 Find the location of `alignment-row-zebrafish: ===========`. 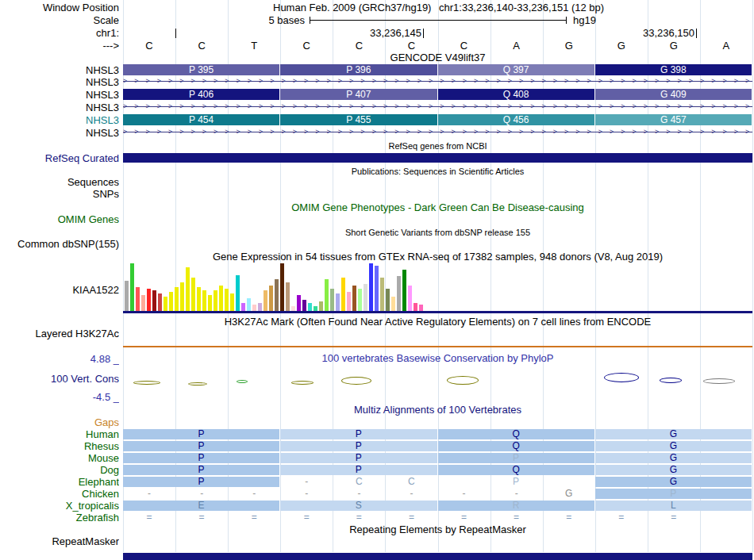

alignment-row-zebrafish: =========== is located at coordinates (438, 517).